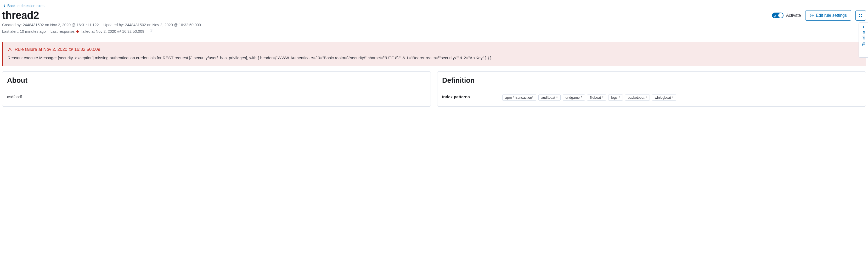 This screenshot has width=868, height=255. I want to click on index-pattern-tag: packetbeat-*, so click(638, 97).